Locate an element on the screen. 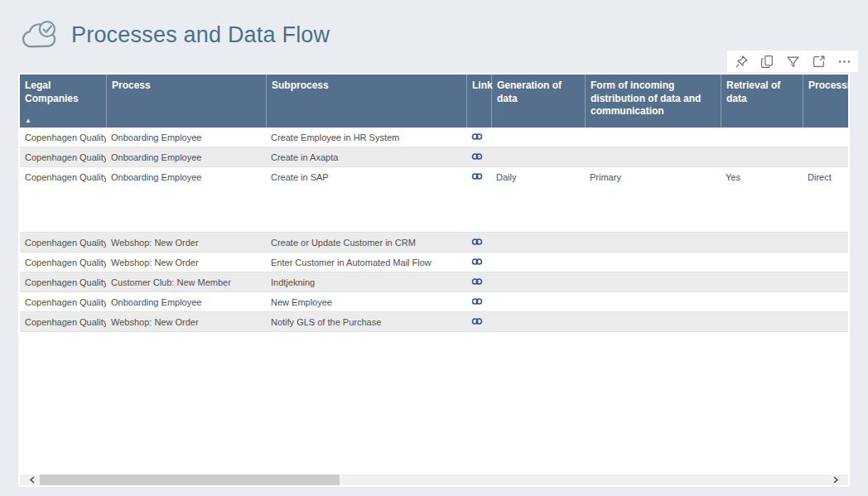 The image size is (868, 496). more-options-icon is located at coordinates (844, 61).